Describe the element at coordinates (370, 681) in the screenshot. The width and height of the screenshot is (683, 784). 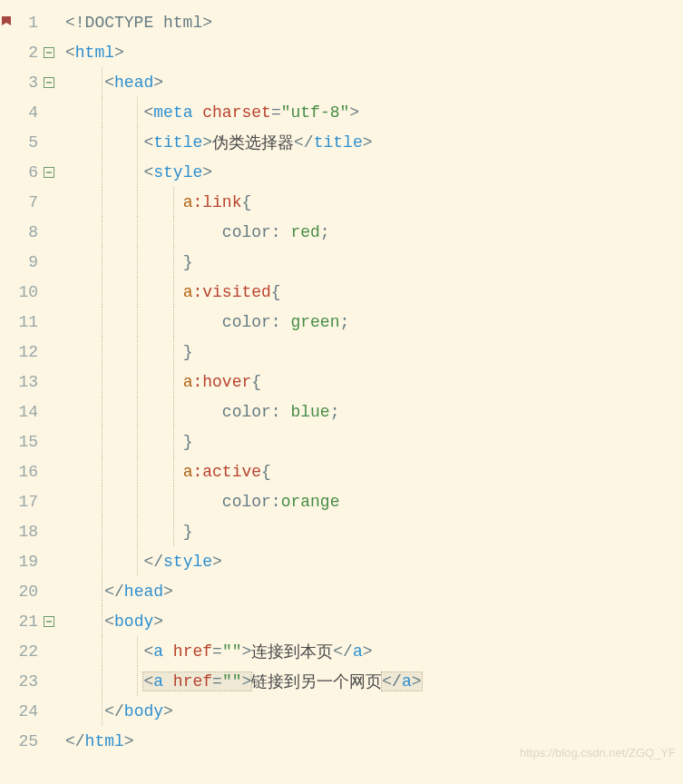
I see `code-line: <a href="">链接到另一个网页</a>` at that location.